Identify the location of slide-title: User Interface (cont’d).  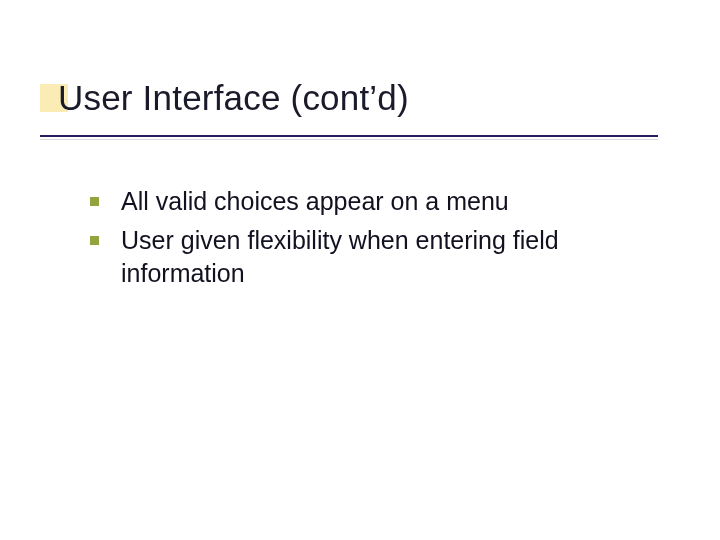
(234, 98).